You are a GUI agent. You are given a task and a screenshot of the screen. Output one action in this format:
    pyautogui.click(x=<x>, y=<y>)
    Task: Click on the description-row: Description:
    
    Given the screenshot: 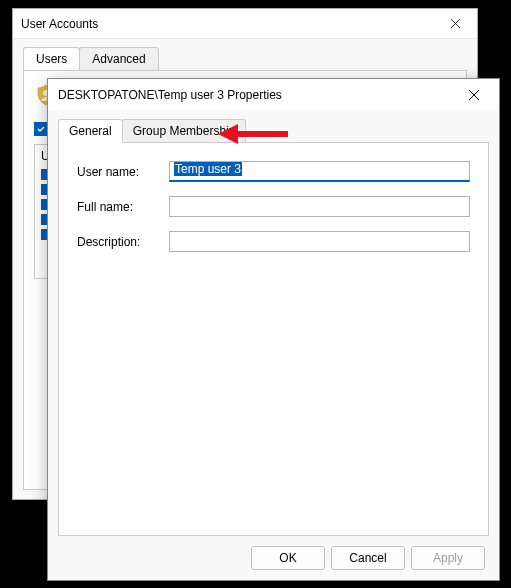 What is the action you would take?
    pyautogui.click(x=274, y=242)
    